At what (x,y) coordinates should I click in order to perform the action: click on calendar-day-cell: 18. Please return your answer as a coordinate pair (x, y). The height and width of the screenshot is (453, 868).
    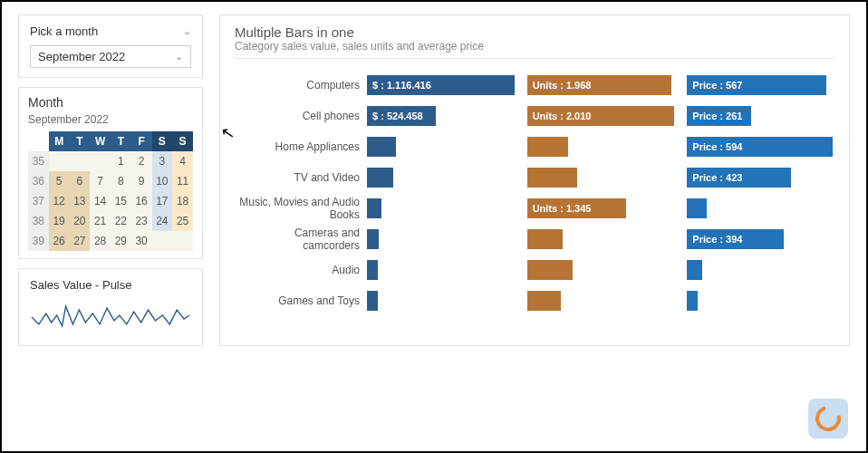
    Looking at the image, I should click on (183, 201).